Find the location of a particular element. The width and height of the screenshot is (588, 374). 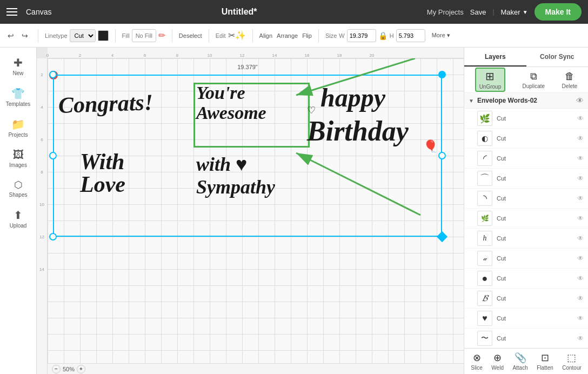

contour-button: ⬚ Contour is located at coordinates (572, 361).